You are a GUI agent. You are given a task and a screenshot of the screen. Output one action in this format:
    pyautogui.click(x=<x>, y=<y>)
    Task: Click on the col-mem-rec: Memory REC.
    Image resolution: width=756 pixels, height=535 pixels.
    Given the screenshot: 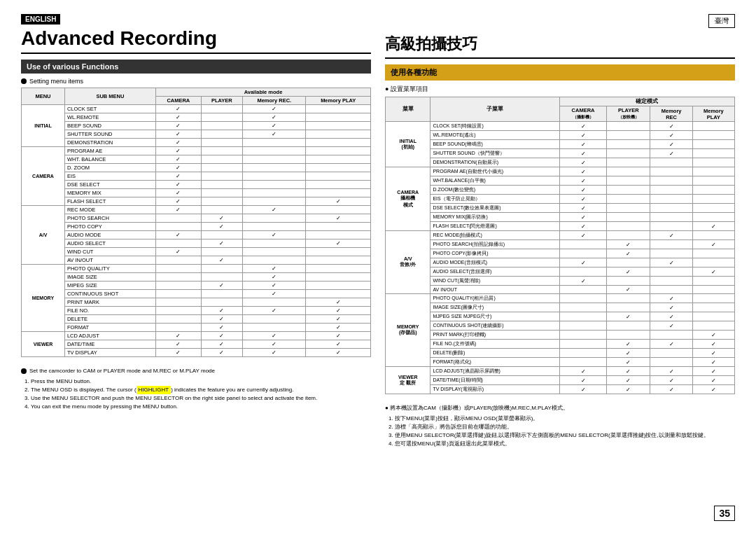 What is the action you would take?
    pyautogui.click(x=274, y=101)
    